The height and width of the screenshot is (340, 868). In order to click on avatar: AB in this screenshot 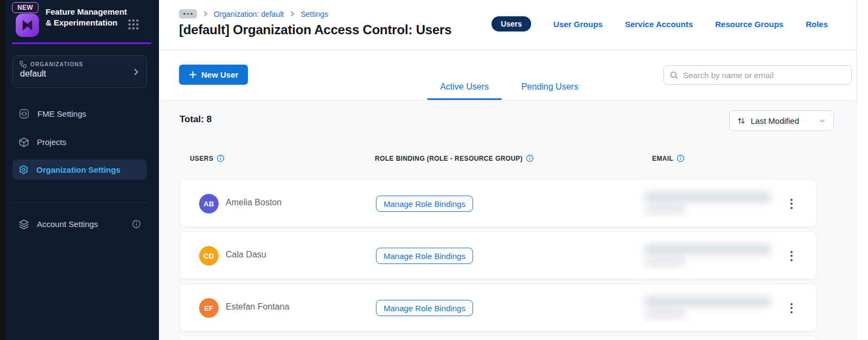, I will do `click(209, 204)`.